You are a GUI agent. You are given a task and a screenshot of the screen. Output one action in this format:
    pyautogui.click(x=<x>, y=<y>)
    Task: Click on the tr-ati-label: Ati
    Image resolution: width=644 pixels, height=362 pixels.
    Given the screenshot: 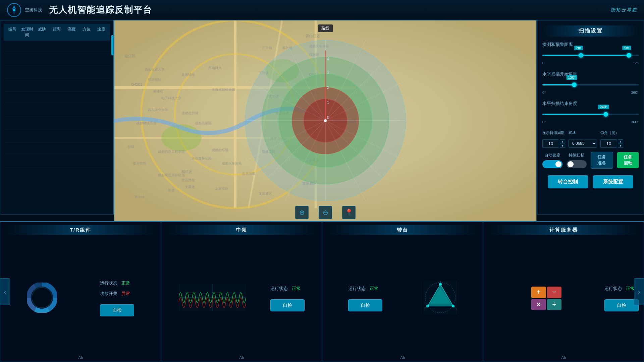 What is the action you would take?
    pyautogui.click(x=80, y=357)
    